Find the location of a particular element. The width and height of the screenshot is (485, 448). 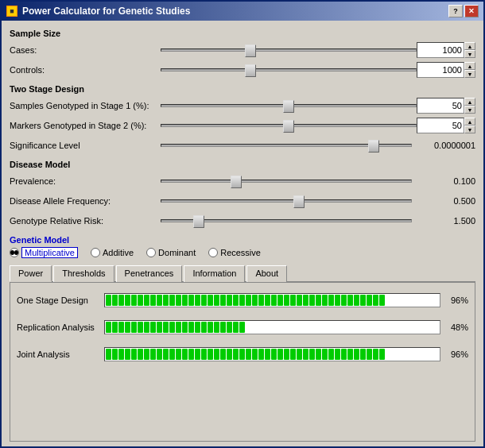

controls-input is located at coordinates (440, 70).